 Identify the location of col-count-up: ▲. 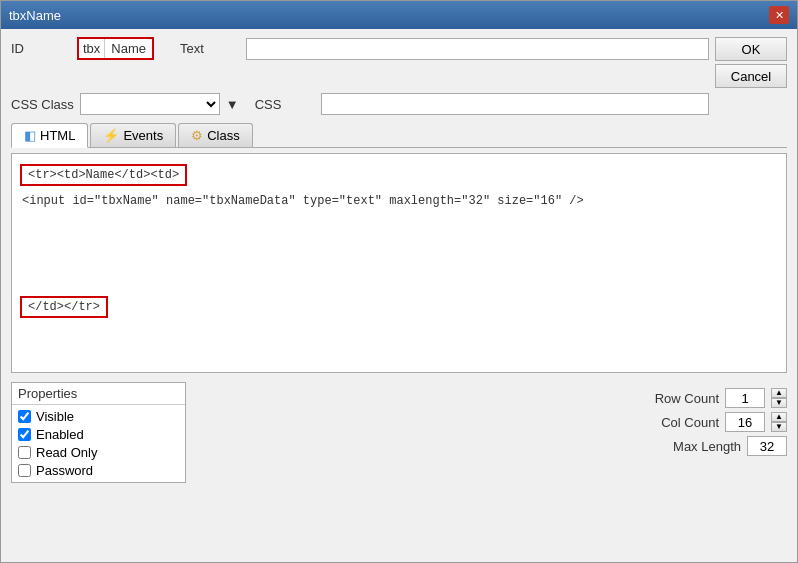
(779, 417).